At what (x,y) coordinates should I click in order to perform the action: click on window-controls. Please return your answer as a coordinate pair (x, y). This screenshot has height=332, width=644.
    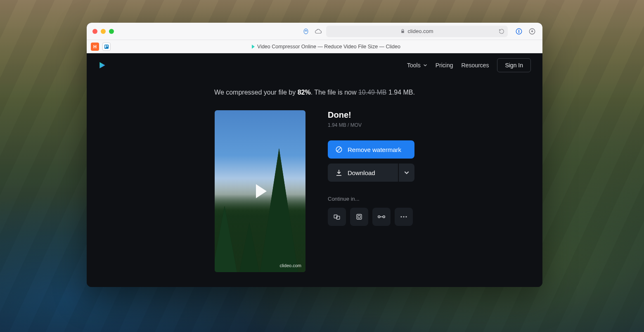
    Looking at the image, I should click on (103, 31).